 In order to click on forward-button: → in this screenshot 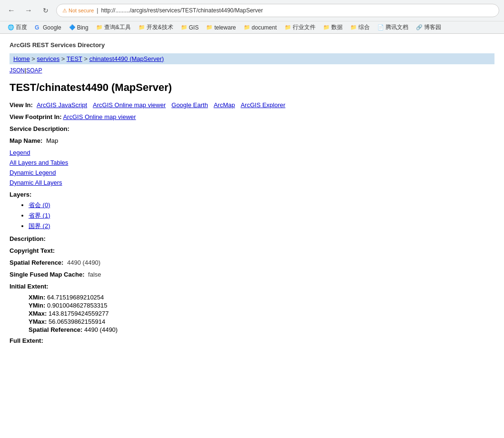, I will do `click(29, 10)`.